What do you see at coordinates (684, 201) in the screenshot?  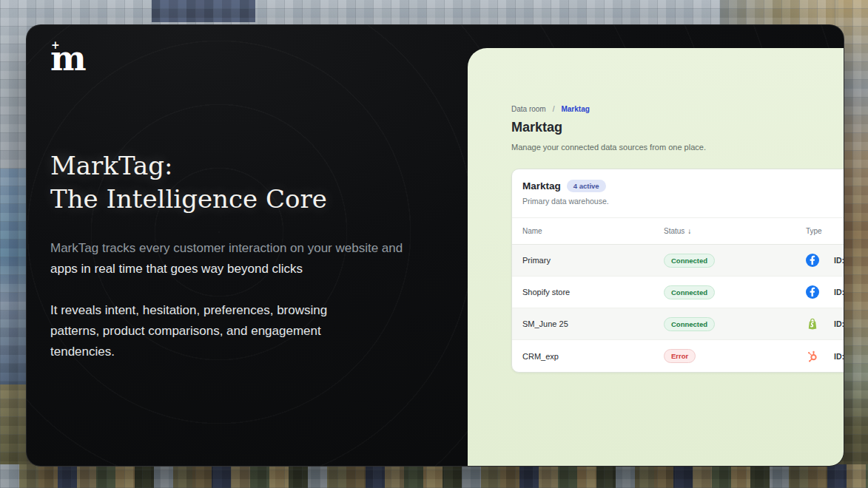 I see `card-subtitle: Primary data warehouse.` at bounding box center [684, 201].